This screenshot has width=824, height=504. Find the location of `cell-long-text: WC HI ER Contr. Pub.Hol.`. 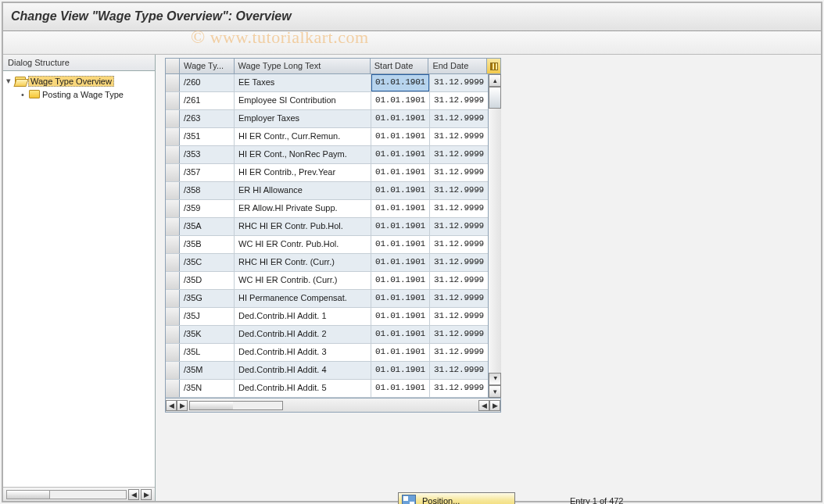

cell-long-text: WC HI ER Contr. Pub.Hol. is located at coordinates (303, 245).